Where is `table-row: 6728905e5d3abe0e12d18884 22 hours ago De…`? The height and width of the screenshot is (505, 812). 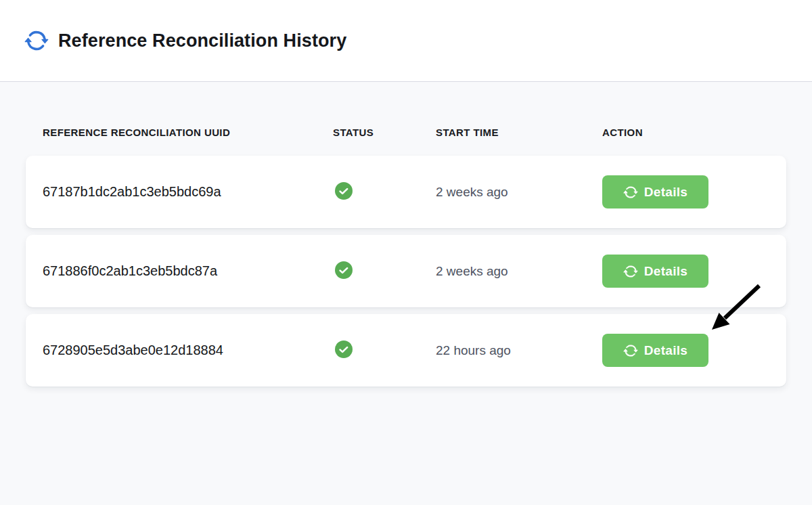
table-row: 6728905e5d3abe0e12d18884 22 hours ago De… is located at coordinates (406, 351).